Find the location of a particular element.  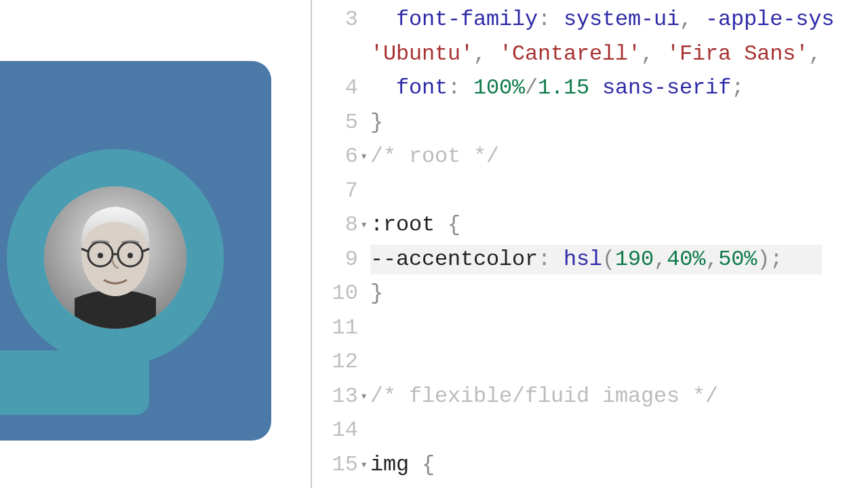

code-line: /* root */ is located at coordinates (617, 157).